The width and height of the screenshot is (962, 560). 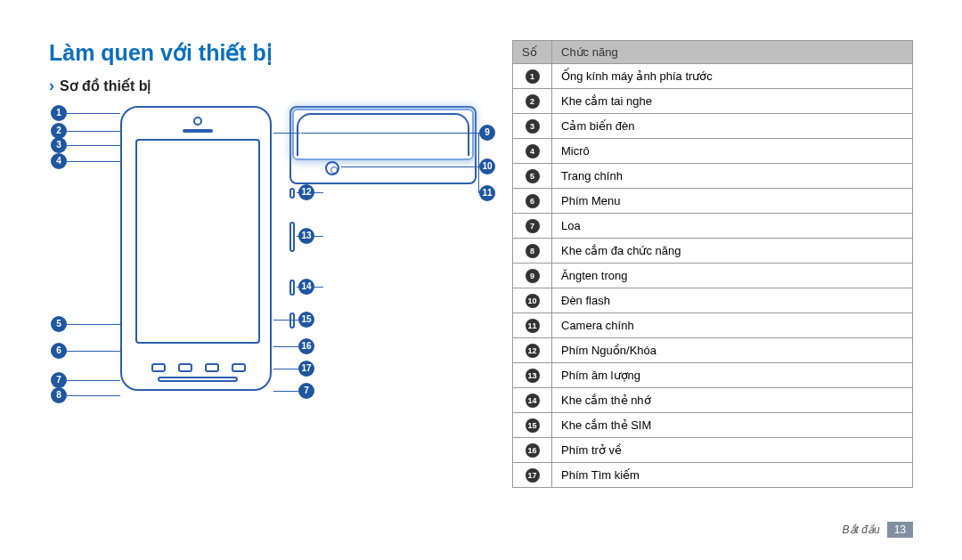 I want to click on table-row: 5Trang chính, so click(x=713, y=176).